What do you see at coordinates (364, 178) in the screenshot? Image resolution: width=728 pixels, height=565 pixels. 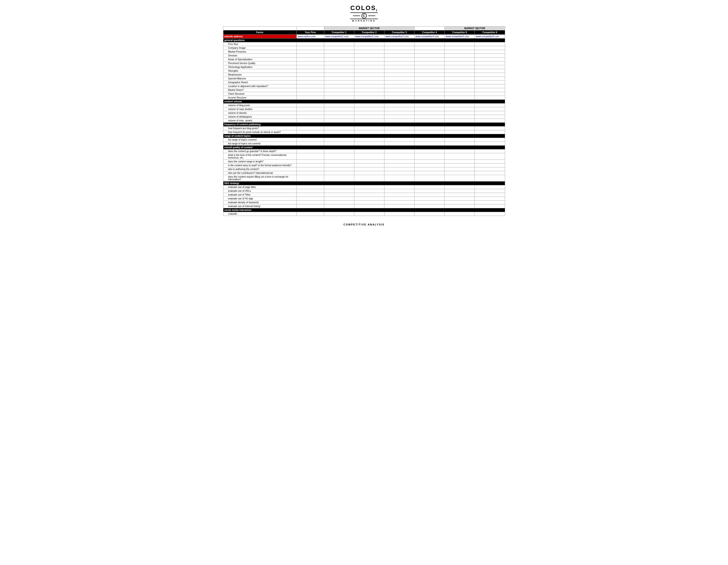 I see `table-row: does the content require filling out a f…` at bounding box center [364, 178].